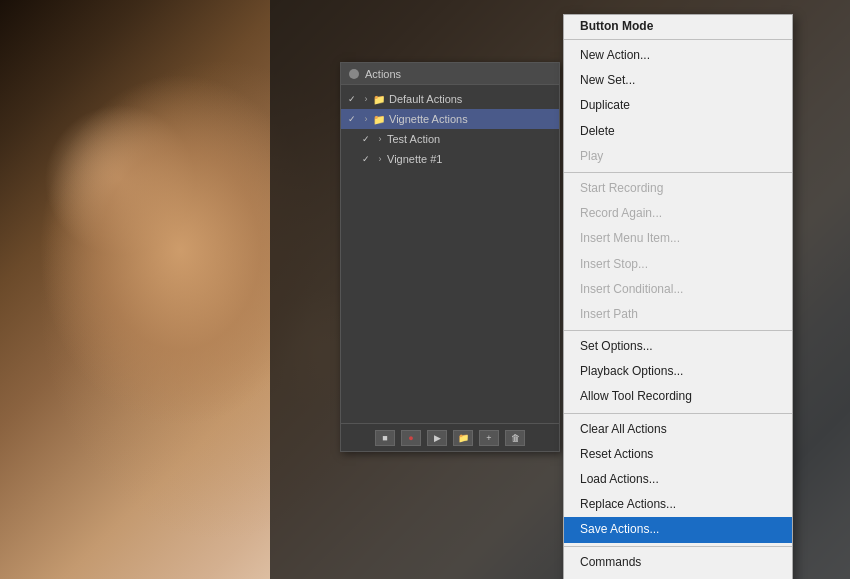 This screenshot has width=850, height=579. I want to click on menu-item-new-set: New Set..., so click(678, 80).